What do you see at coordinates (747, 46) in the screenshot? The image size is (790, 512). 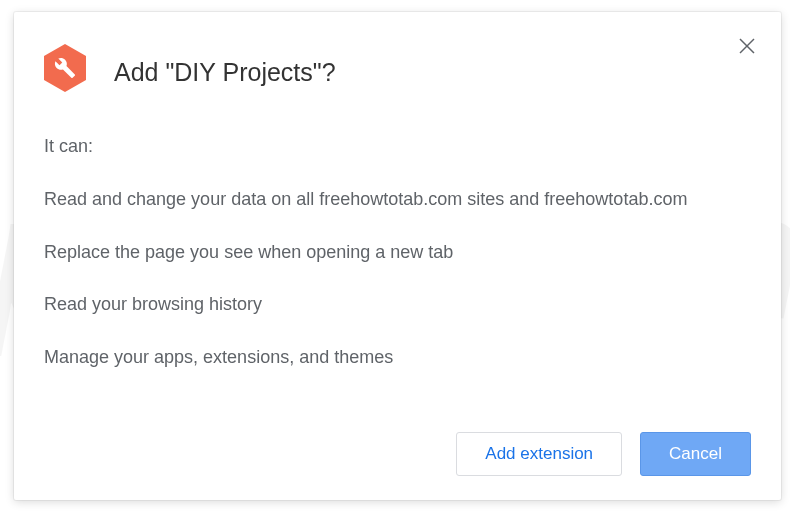 I see `close-icon` at bounding box center [747, 46].